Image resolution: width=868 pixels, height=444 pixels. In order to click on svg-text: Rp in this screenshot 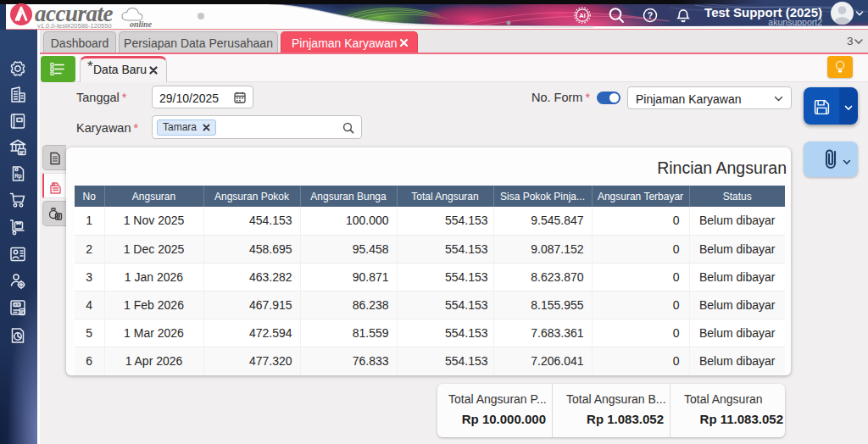, I will do `click(19, 176)`.